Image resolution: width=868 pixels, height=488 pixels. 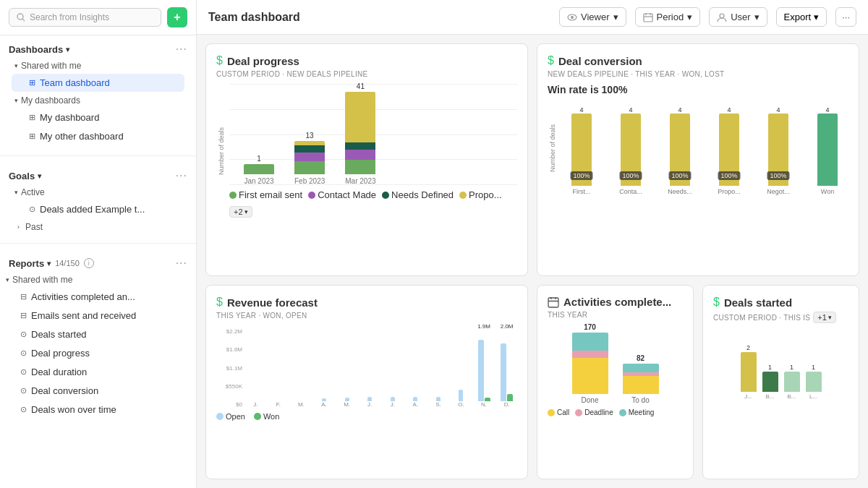 I want to click on sidebar-item-my-other-dashboard: ⊞ My other dashboard, so click(x=98, y=136).